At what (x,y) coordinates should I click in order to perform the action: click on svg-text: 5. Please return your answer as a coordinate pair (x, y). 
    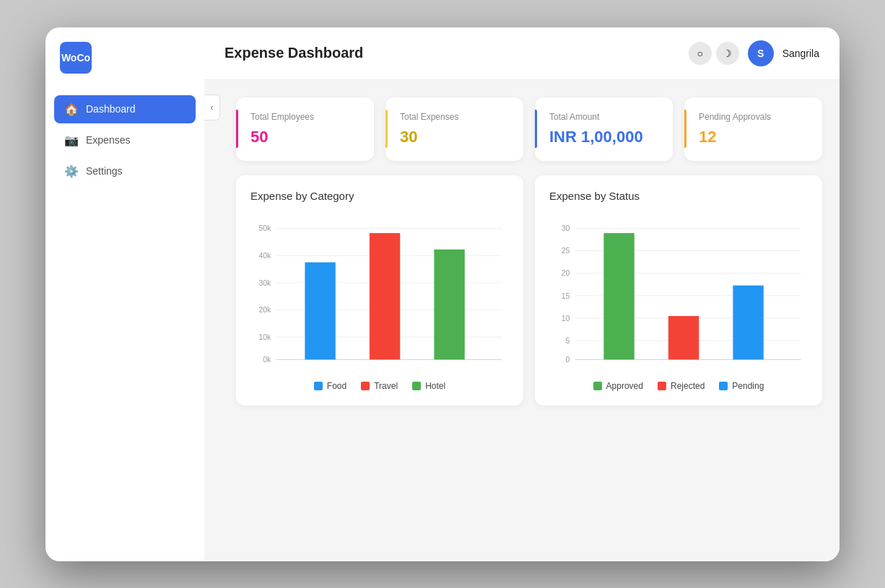
    Looking at the image, I should click on (567, 341).